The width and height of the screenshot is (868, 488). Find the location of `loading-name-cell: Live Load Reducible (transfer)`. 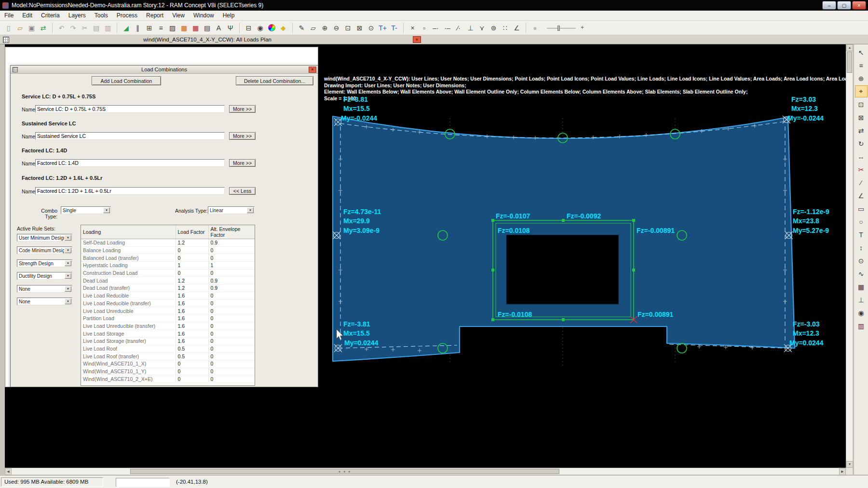

loading-name-cell: Live Load Reducible (transfer) is located at coordinates (128, 303).